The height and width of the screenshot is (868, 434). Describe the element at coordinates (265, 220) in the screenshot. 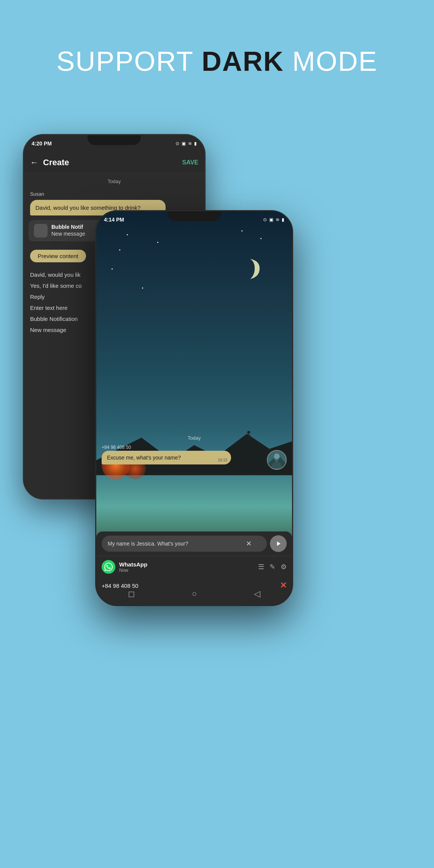

I see `vibrate-icon-front: ⊙` at that location.